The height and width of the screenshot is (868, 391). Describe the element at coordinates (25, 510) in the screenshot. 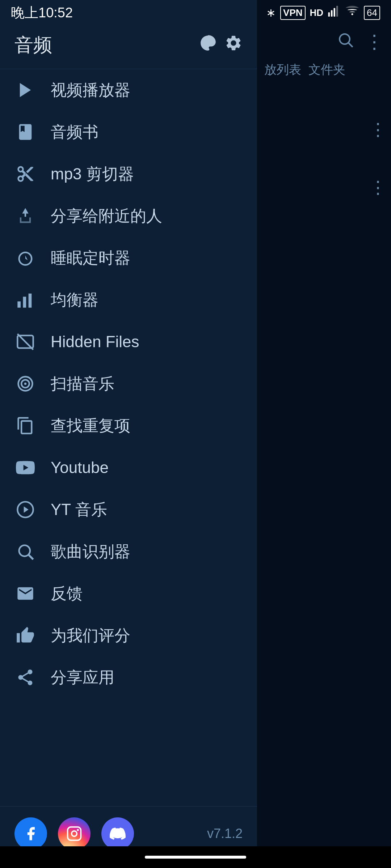

I see `yt-music-icon` at that location.